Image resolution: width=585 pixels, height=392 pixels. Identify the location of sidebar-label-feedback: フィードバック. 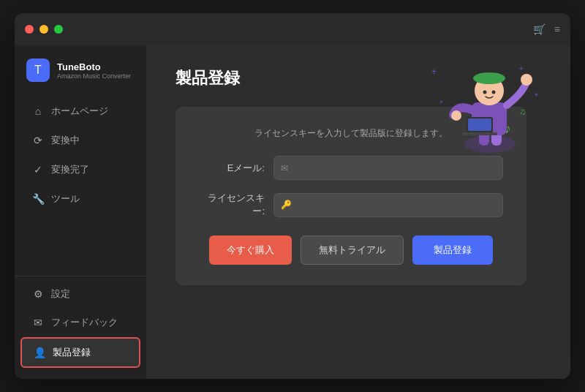
(85, 323).